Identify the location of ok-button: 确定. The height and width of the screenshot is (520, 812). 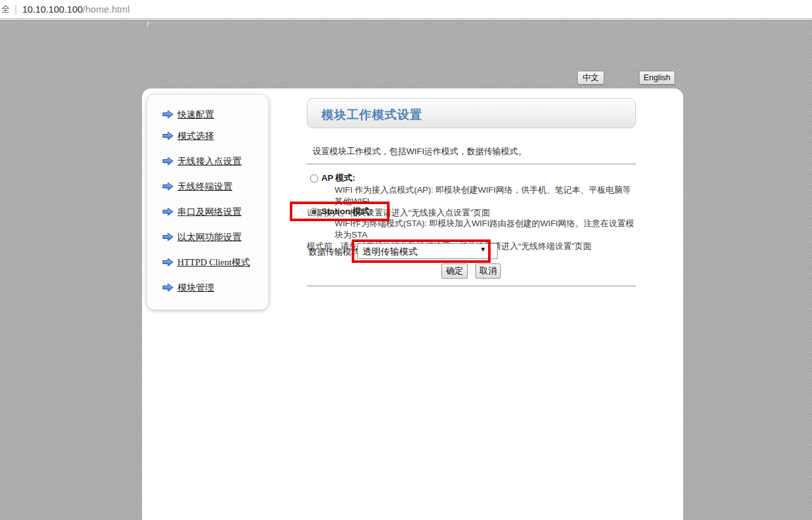
(455, 271).